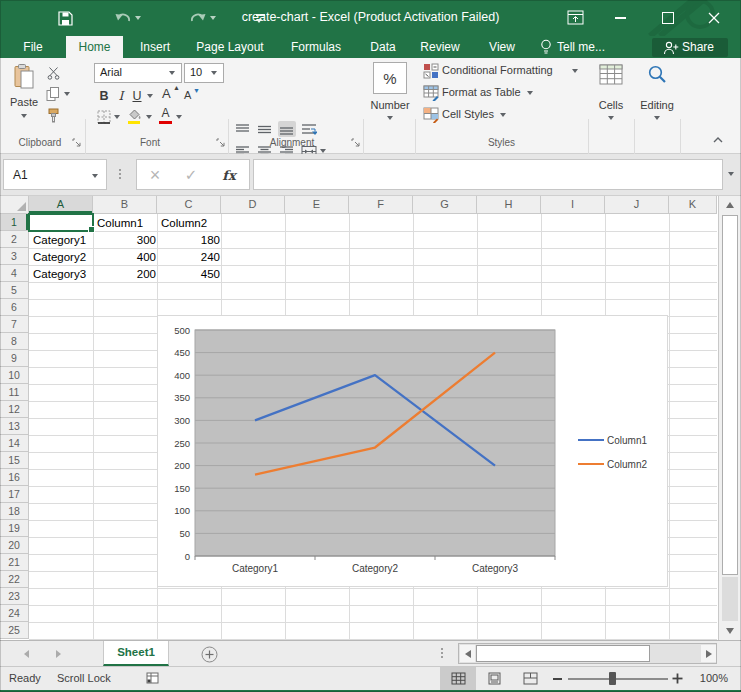  I want to click on align-middle-button, so click(265, 129).